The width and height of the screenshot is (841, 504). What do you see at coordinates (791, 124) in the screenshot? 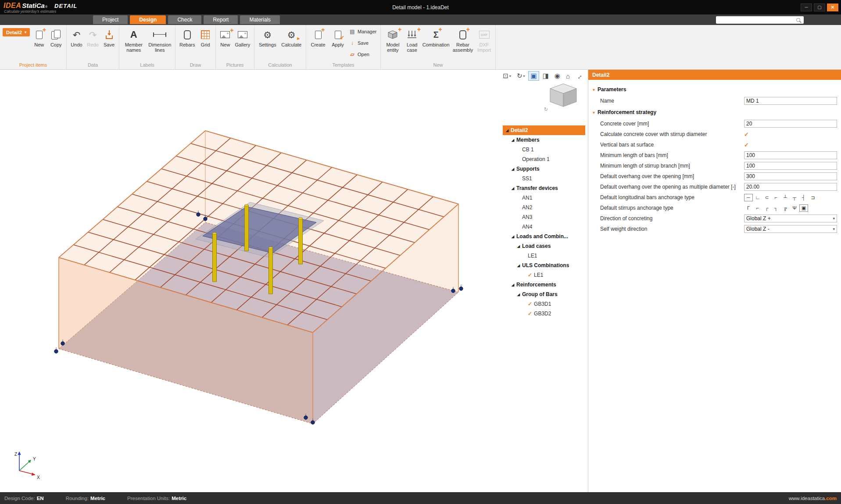
I see `concrete-cover-mm-input` at bounding box center [791, 124].